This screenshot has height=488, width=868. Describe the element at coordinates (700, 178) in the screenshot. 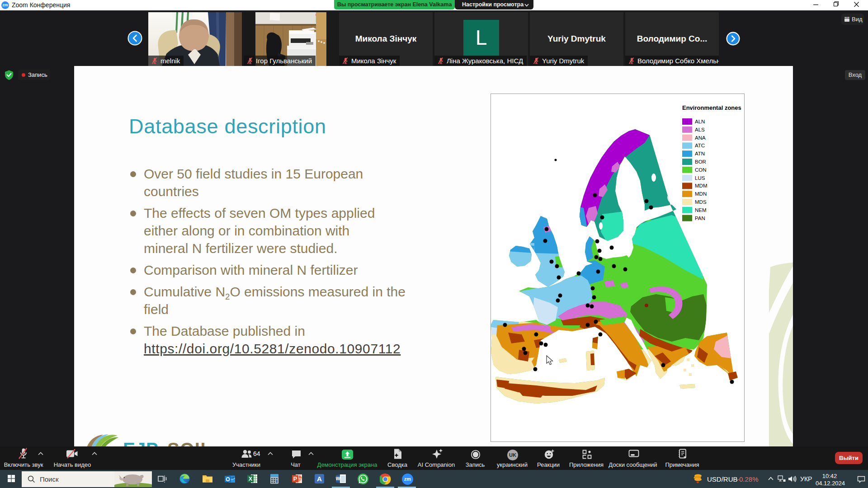

I see `svg-text: LUS` at that location.